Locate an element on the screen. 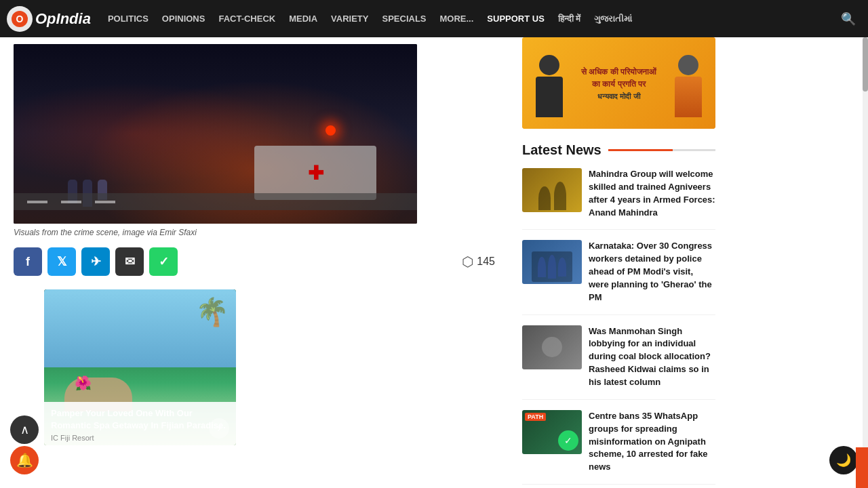 Image resolution: width=868 pixels, height=488 pixels. share-icon: ⬡ is located at coordinates (468, 262).